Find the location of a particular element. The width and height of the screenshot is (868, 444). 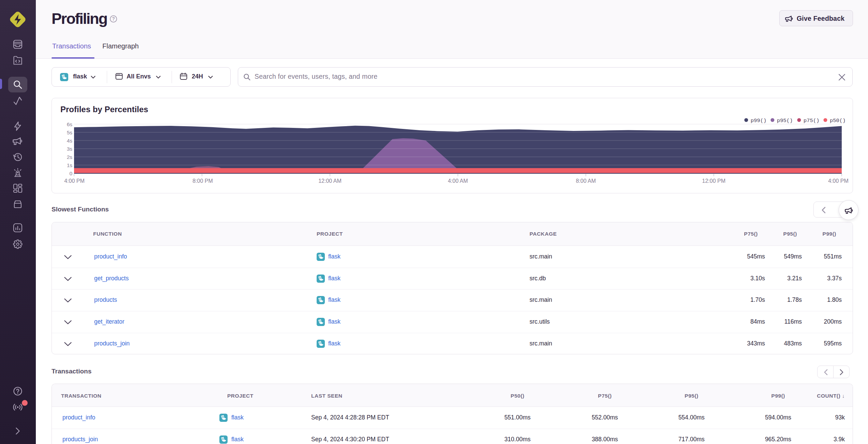

svg-text: p75() is located at coordinates (811, 121).